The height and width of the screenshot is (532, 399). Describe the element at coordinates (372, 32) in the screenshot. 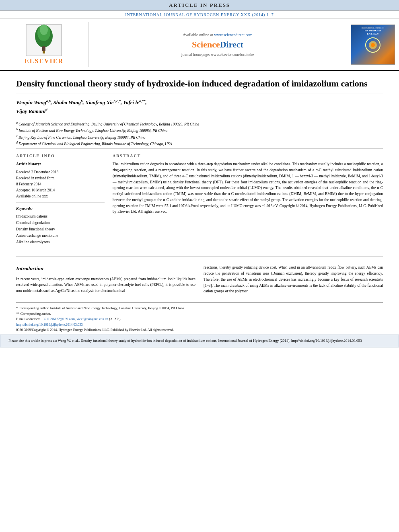

I see `cover-title-text: HYDROGENENERGY` at that location.